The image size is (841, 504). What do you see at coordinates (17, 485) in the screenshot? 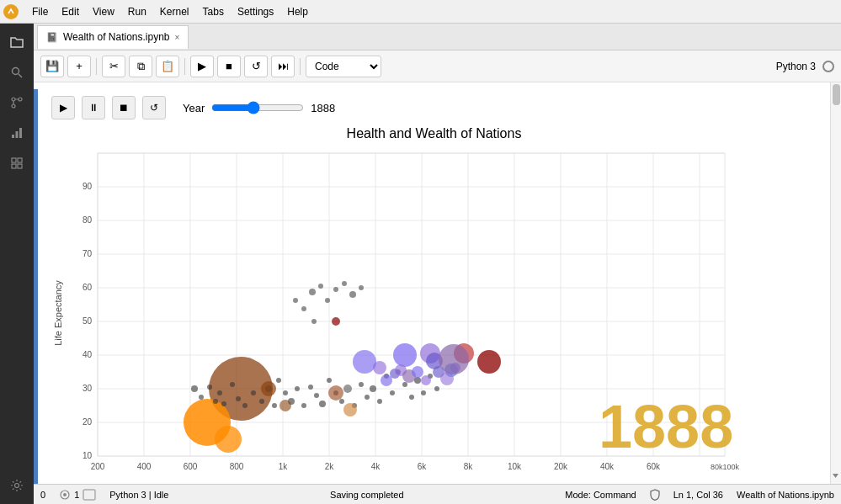
I see `sidebar-icon-settings` at bounding box center [17, 485].